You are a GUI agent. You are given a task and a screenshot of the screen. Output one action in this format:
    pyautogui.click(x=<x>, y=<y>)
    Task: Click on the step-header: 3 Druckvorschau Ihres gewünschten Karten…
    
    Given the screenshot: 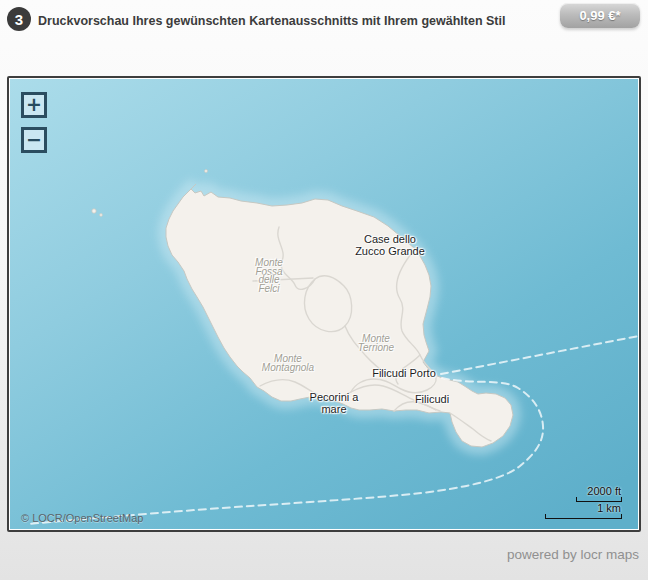 What is the action you would take?
    pyautogui.click(x=324, y=20)
    